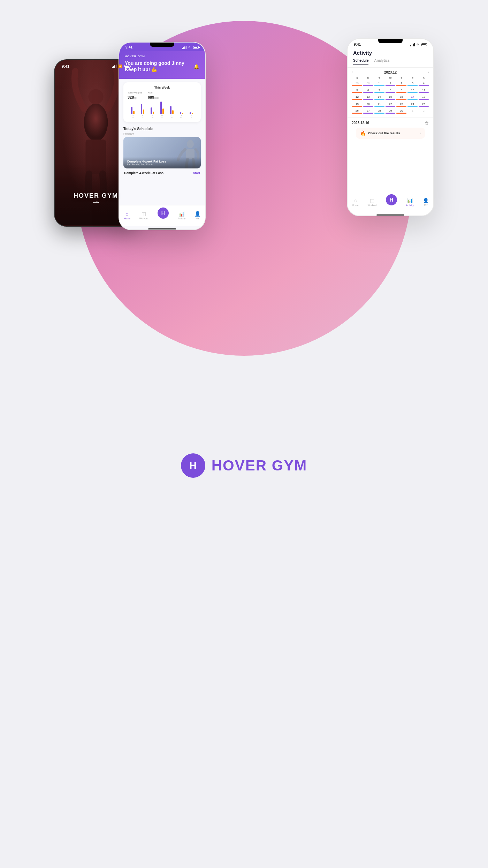 This screenshot has height=868, width=488. Describe the element at coordinates (163, 213) in the screenshot. I see `nav-center-h: H` at that location.